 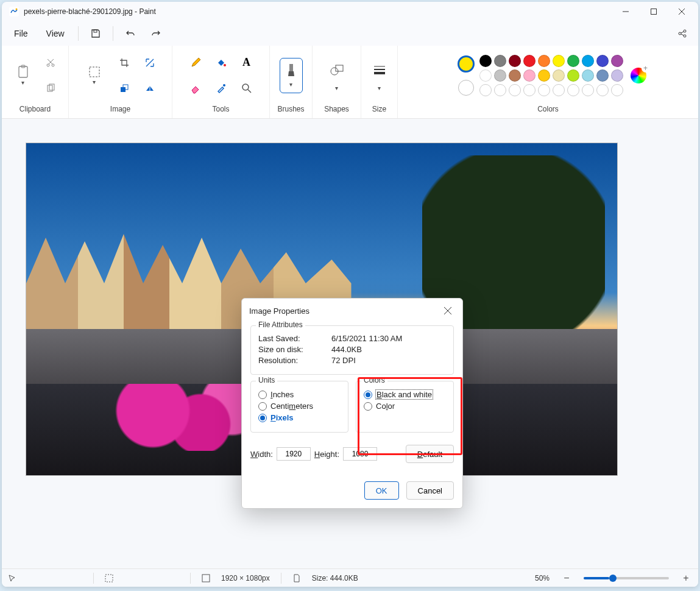 I want to click on save-icon, so click(x=96, y=34).